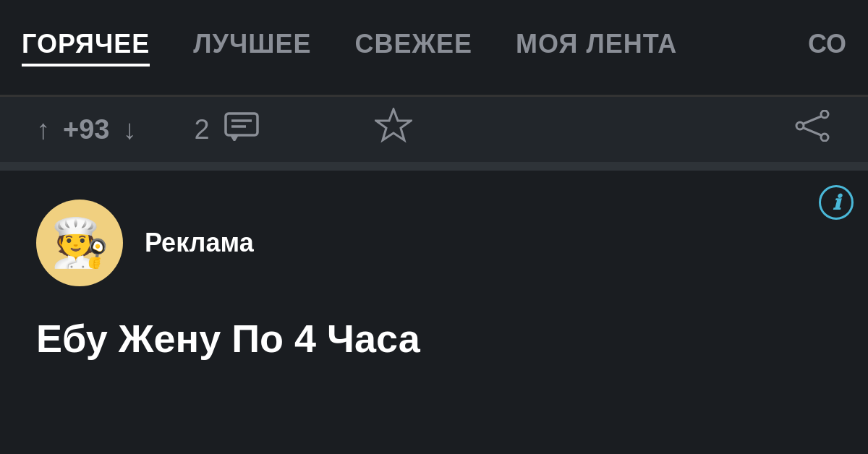  Describe the element at coordinates (836, 202) in the screenshot. I see `info-badge: ℹ` at that location.